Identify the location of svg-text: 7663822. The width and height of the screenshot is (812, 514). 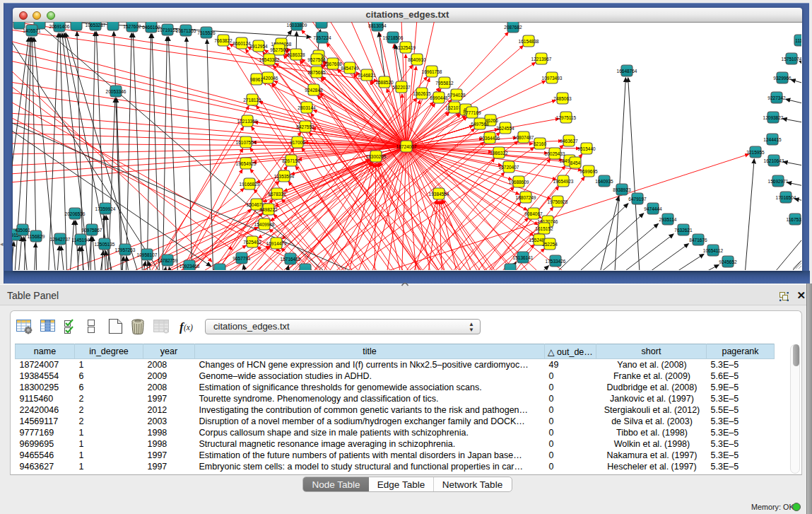
(223, 41).